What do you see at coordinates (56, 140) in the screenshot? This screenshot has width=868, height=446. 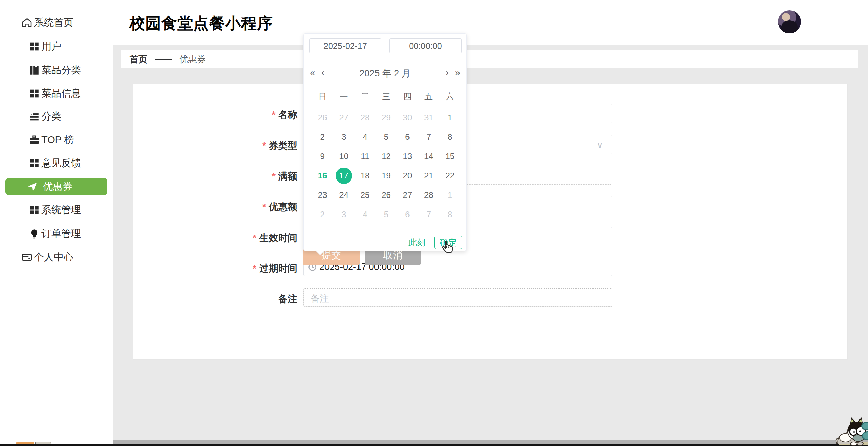 I see `sidebar-item-top-rank: TOP 榜` at bounding box center [56, 140].